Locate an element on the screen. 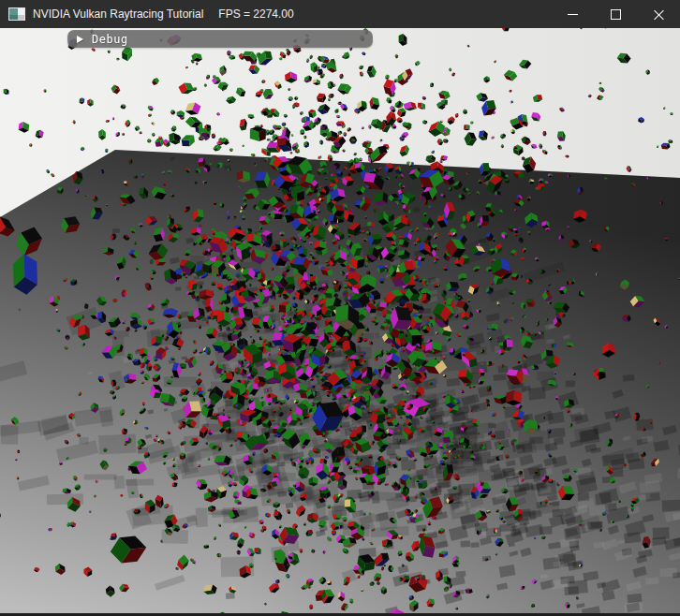 This screenshot has height=616, width=680. maximize-icon is located at coordinates (616, 15).